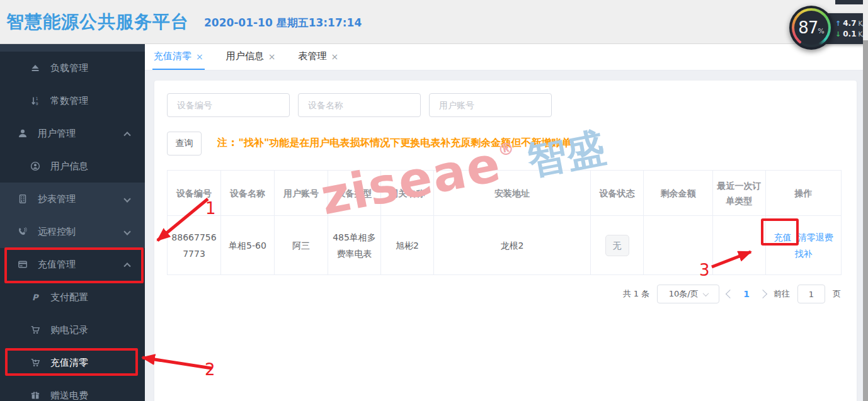 This screenshot has width=868, height=401. What do you see at coordinates (23, 232) in the screenshot?
I see `phone-icon` at bounding box center [23, 232].